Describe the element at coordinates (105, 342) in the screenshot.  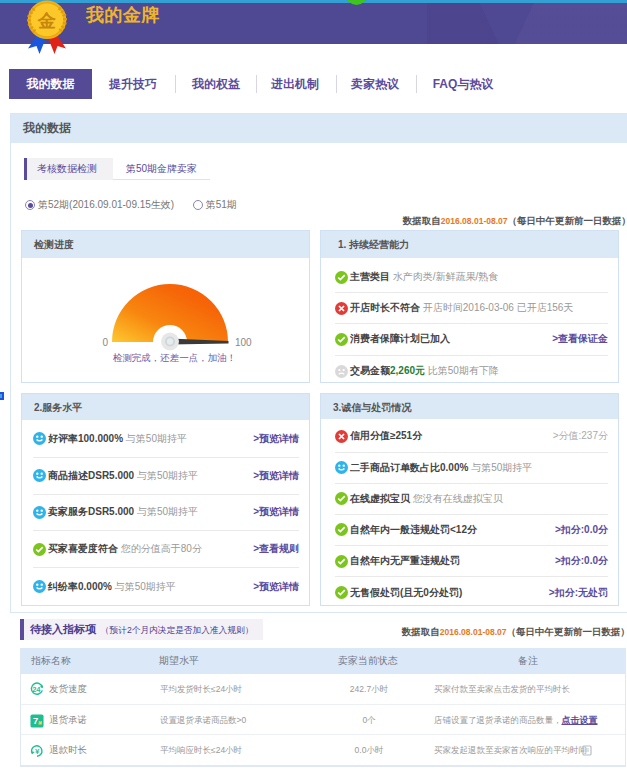
I see `svg-text: 0` at that location.